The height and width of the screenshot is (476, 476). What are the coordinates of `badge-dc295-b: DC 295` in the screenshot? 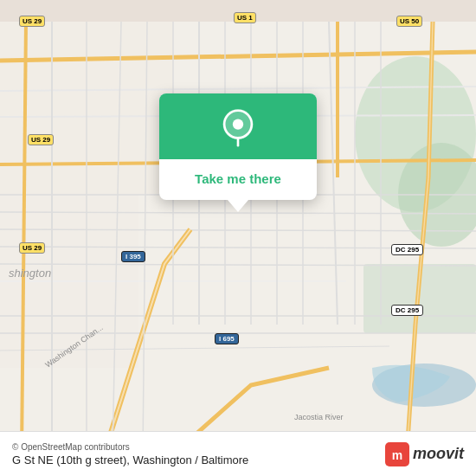 It's located at (407, 310).